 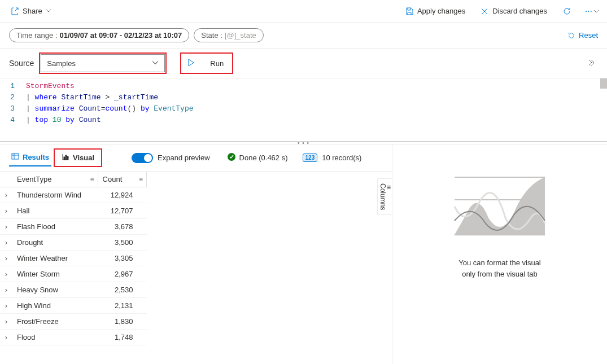 I want to click on close-icon, so click(x=484, y=11).